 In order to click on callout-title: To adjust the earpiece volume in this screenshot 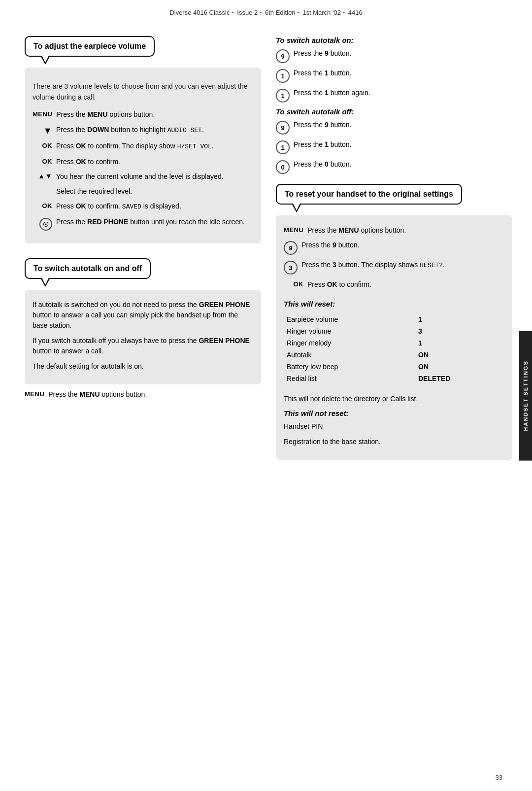, I will do `click(90, 46)`.